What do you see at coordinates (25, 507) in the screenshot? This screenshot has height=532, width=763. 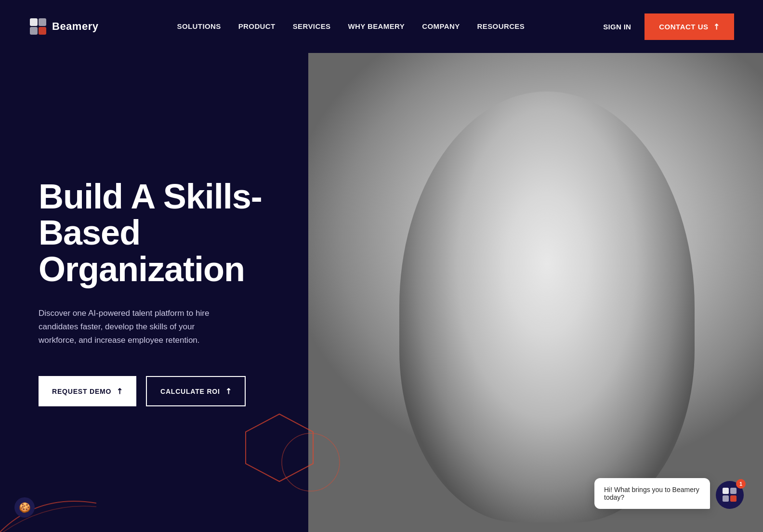 I see `cookie-consent-icon: 🍪` at bounding box center [25, 507].